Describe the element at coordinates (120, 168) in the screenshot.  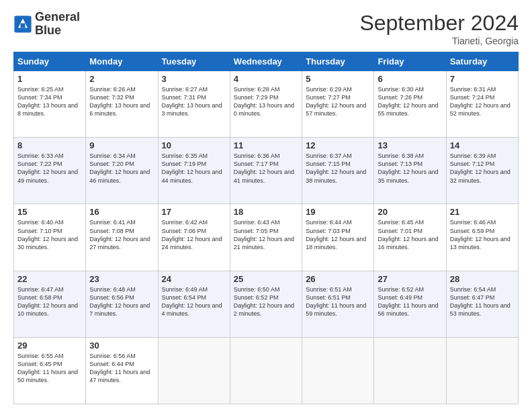
I see `cell-info: Sunrise: 6:34 AMSunset: 7:20 PMDaylight:…` at that location.